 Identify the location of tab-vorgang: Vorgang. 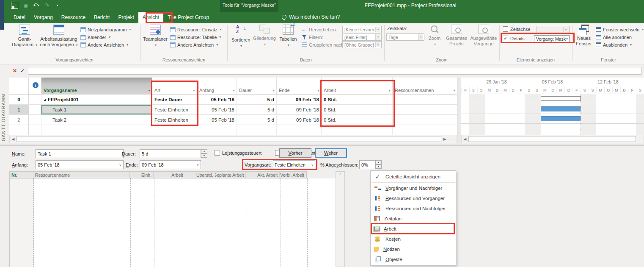
(43, 18).